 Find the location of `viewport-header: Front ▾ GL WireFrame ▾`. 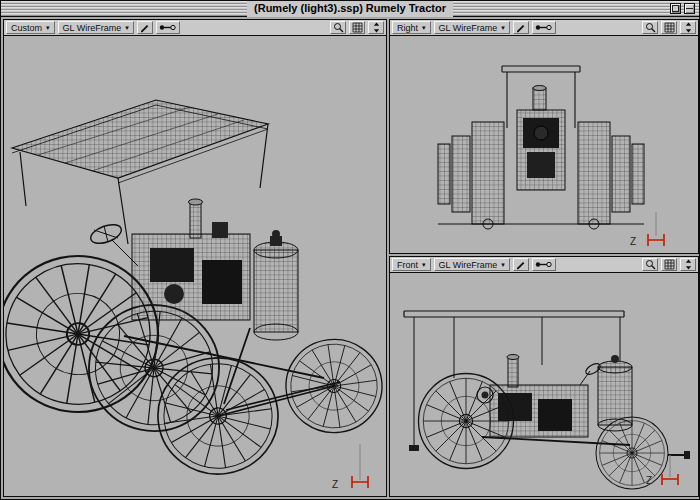

viewport-header: Front ▾ GL WireFrame ▾ is located at coordinates (544, 265).